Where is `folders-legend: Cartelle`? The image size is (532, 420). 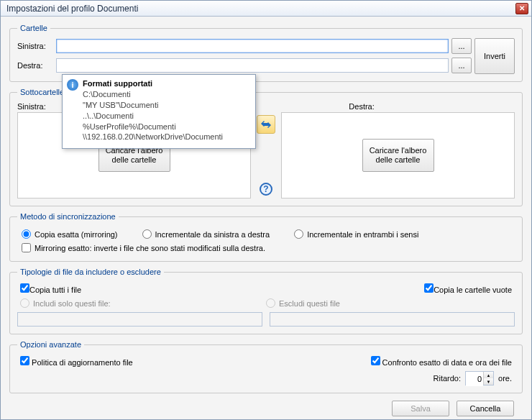 folders-legend: Cartelle is located at coordinates (34, 28).